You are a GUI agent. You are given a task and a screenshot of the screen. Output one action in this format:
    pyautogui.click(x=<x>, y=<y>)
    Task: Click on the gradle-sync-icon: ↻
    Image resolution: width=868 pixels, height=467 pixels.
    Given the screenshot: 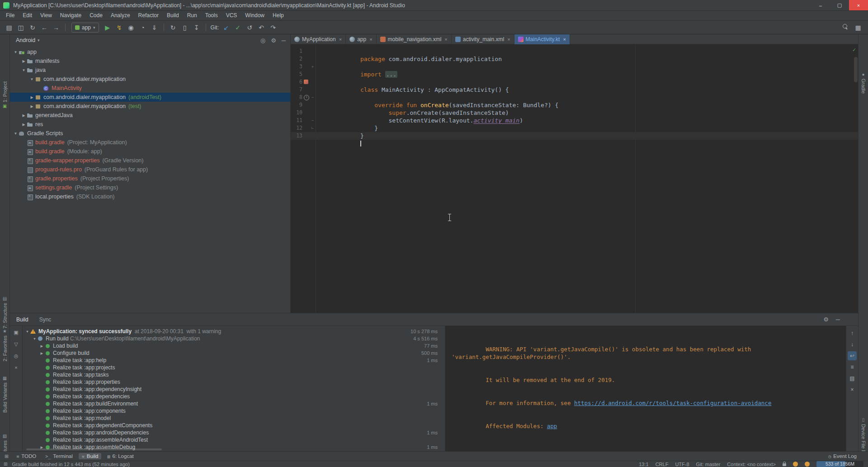 What is the action you would take?
    pyautogui.click(x=173, y=28)
    